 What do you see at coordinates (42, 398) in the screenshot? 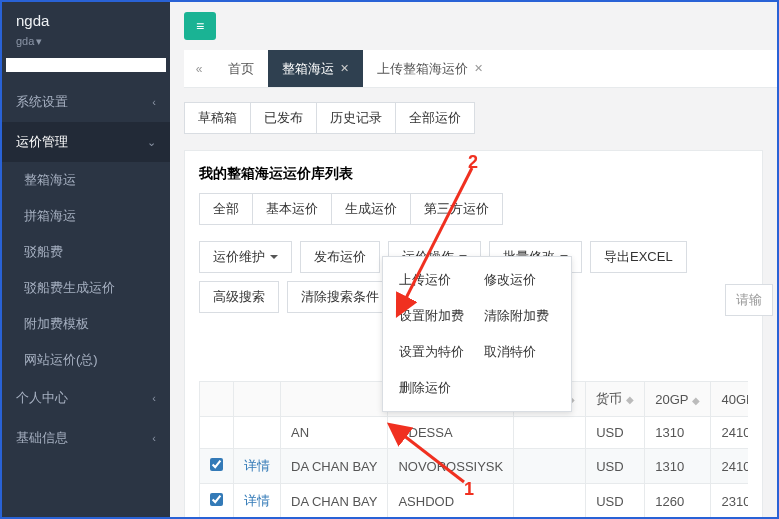
I see `nav-label: 个人中心` at bounding box center [42, 398].